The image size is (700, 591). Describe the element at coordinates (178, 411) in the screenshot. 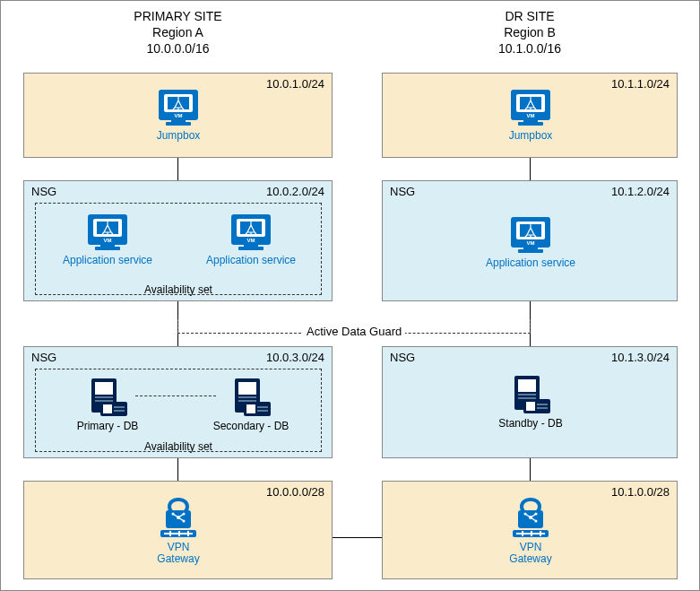

I see `primary-db-avset: Primary - DB Secondary - DB Availability…` at that location.